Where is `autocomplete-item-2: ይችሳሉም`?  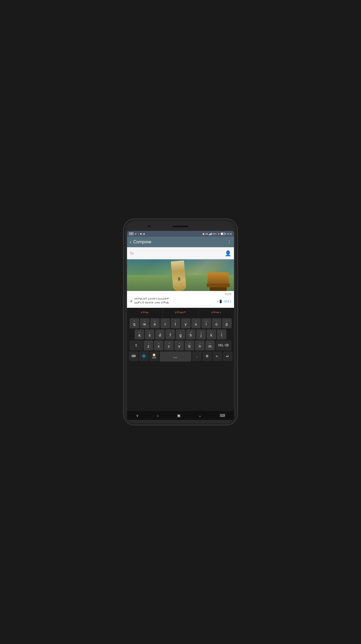 autocomplete-item-2: ይችሳሉም is located at coordinates (181, 313).